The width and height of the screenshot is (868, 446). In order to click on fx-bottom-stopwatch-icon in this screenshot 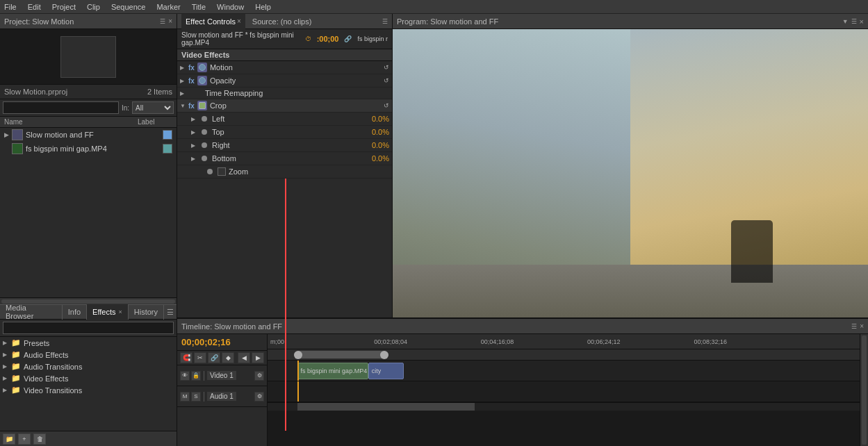, I will do `click(204, 158)`.